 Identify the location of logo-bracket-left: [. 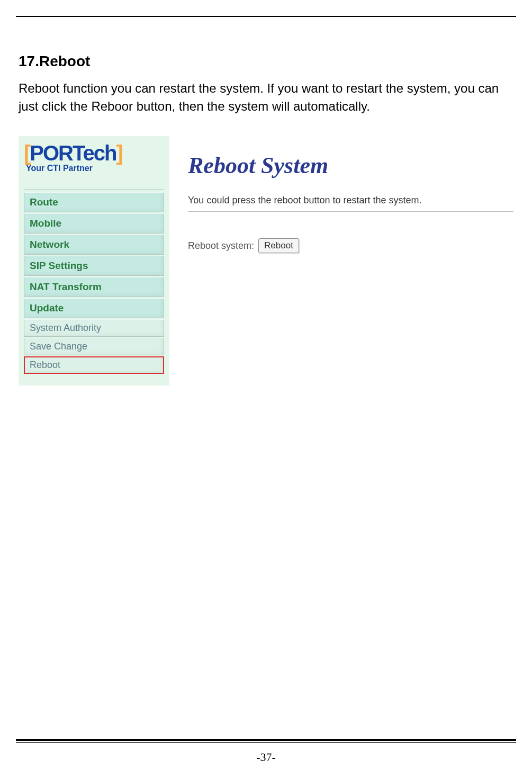
(26, 153).